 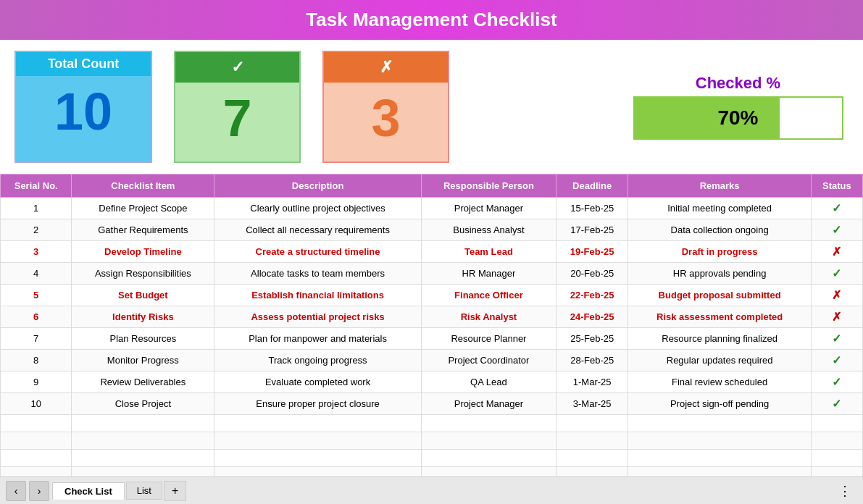 What do you see at coordinates (432, 490) in the screenshot?
I see `bottom-bar: ‹ › Check List List + ⋮` at bounding box center [432, 490].